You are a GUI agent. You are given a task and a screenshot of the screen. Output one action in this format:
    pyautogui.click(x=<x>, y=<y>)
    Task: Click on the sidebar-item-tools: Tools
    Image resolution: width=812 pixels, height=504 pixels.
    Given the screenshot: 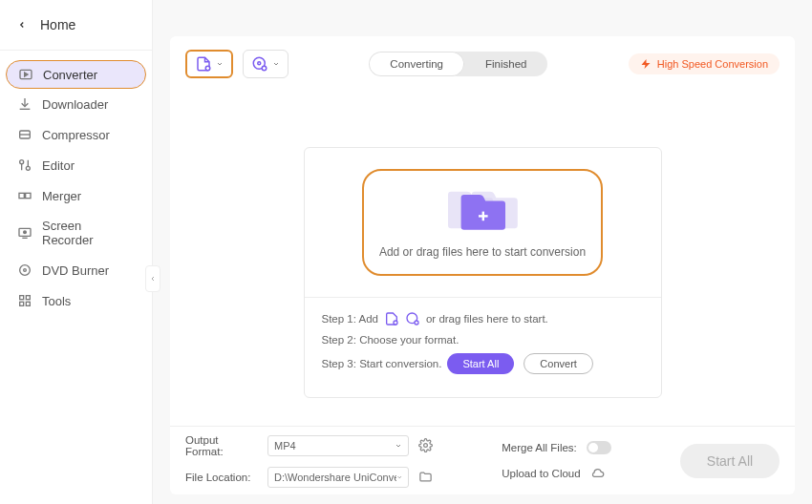 What is the action you would take?
    pyautogui.click(x=76, y=301)
    